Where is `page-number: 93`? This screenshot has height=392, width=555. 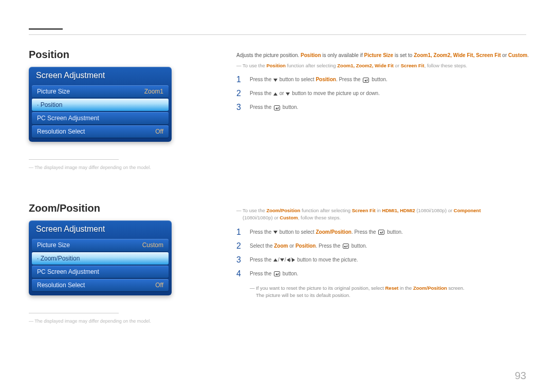
page-number: 93 is located at coordinates (521, 376).